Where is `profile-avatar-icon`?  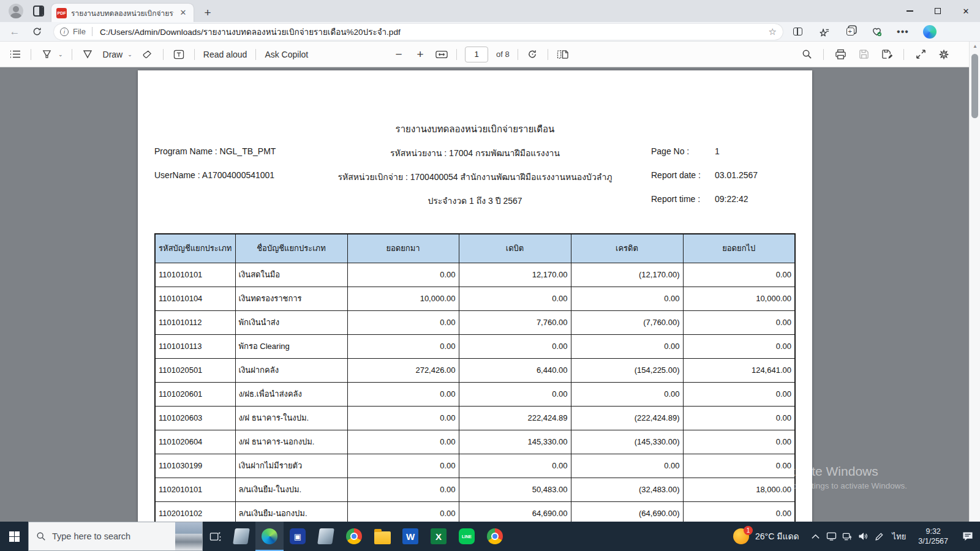 profile-avatar-icon is located at coordinates (16, 11).